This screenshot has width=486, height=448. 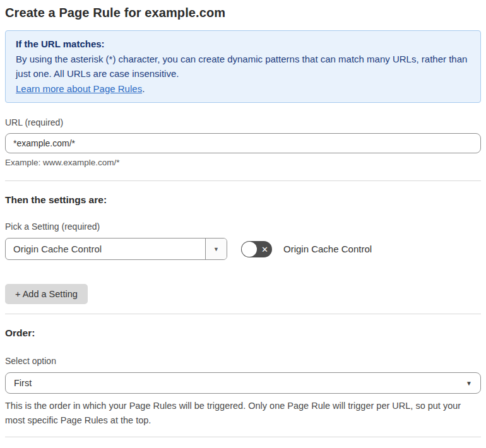 What do you see at coordinates (79, 88) in the screenshot?
I see `learn-more-link: Learn more about Page Rules` at bounding box center [79, 88].